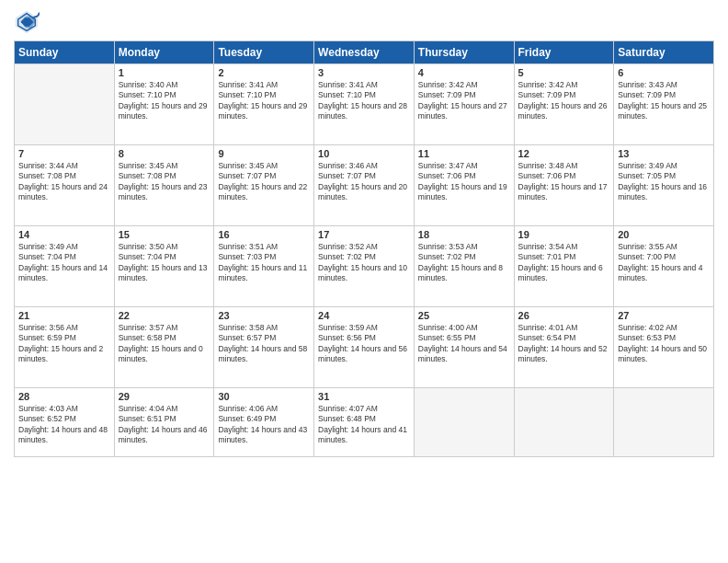 This screenshot has width=728, height=563. What do you see at coordinates (164, 423) in the screenshot?
I see `day-cell-29: 29 Sunrise: 4:04 AMSunset: 6:51 PMDaylig…` at bounding box center [164, 423].